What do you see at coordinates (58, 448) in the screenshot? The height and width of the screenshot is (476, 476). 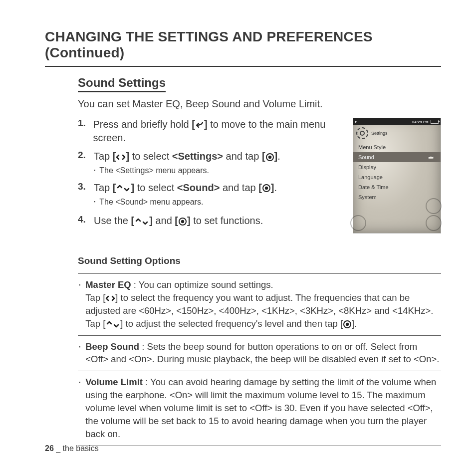 I see `footer-sep: _` at bounding box center [58, 448].